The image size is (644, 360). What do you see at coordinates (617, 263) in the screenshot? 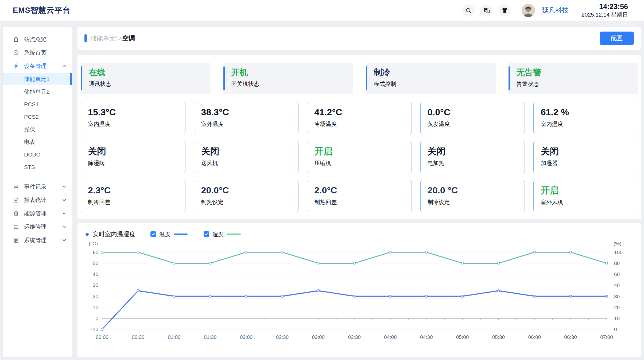
I see `svg-text: 80` at bounding box center [617, 263].